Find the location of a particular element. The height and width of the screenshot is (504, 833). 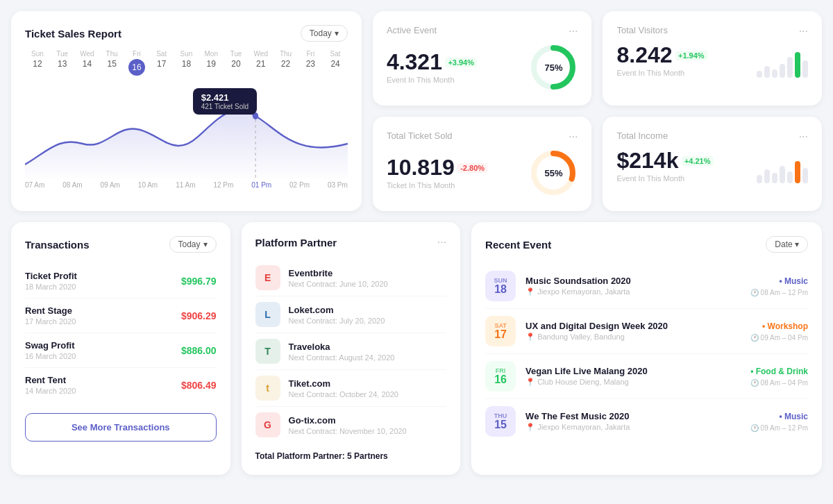

time-label: 02 Pm is located at coordinates (300, 185).